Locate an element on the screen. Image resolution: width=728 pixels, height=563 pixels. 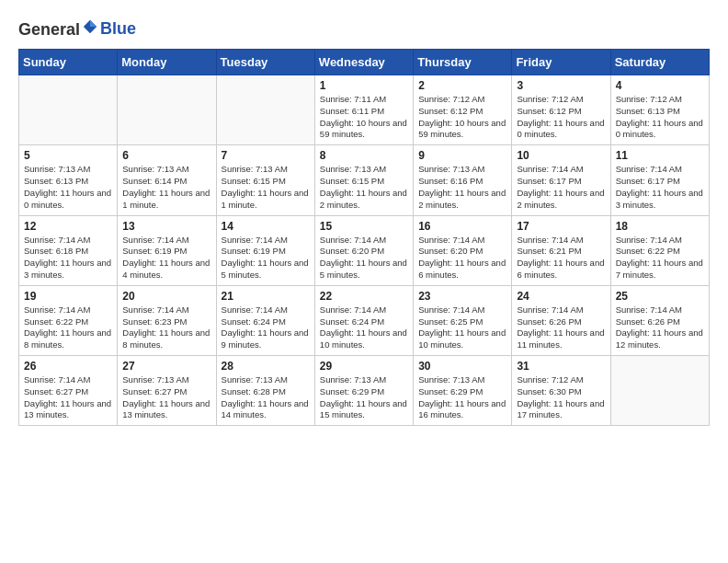
calendar-cell: 27Sunrise: 7:13 AMSunset: 6:27 PMDayligh… is located at coordinates (167, 391).